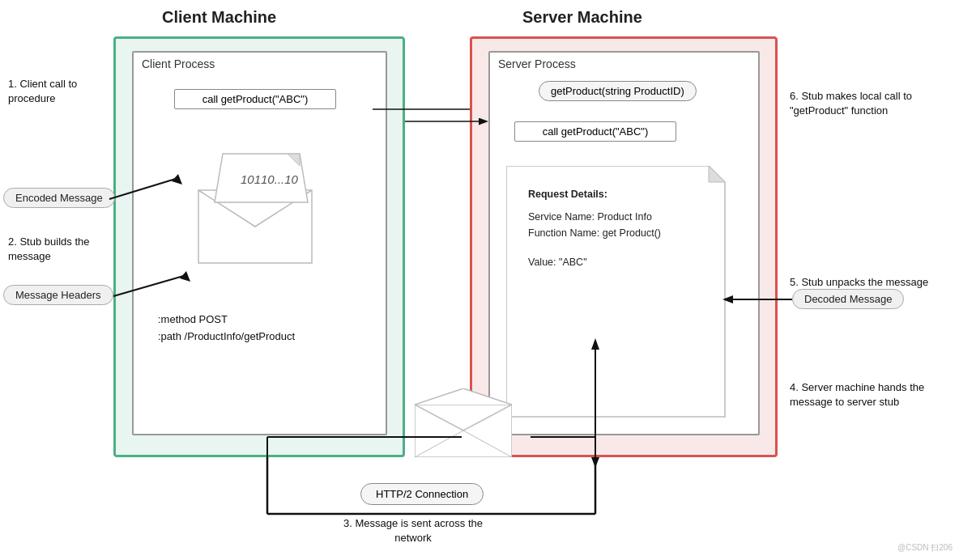  I want to click on watermark: @CSDN 扫206, so click(925, 548).